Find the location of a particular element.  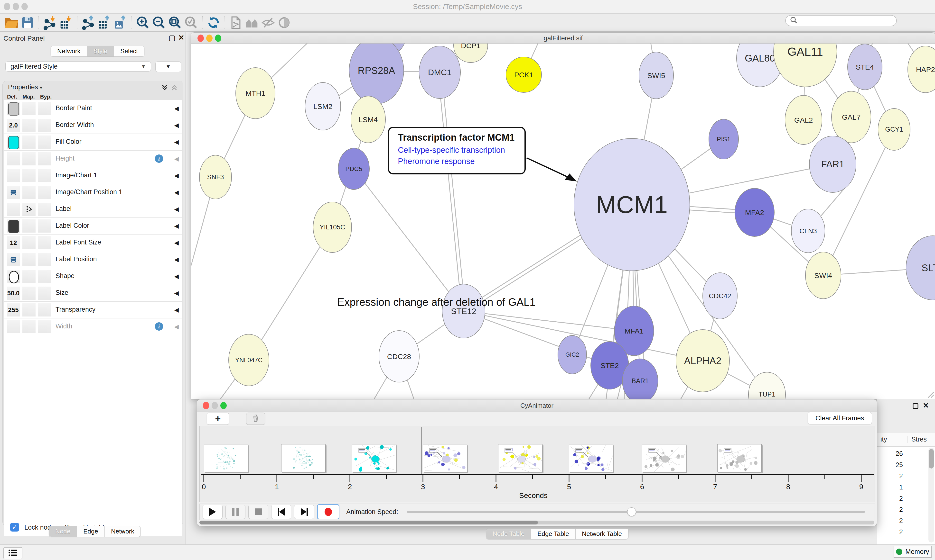

network-node-SNF3: SNF3 is located at coordinates (215, 177).